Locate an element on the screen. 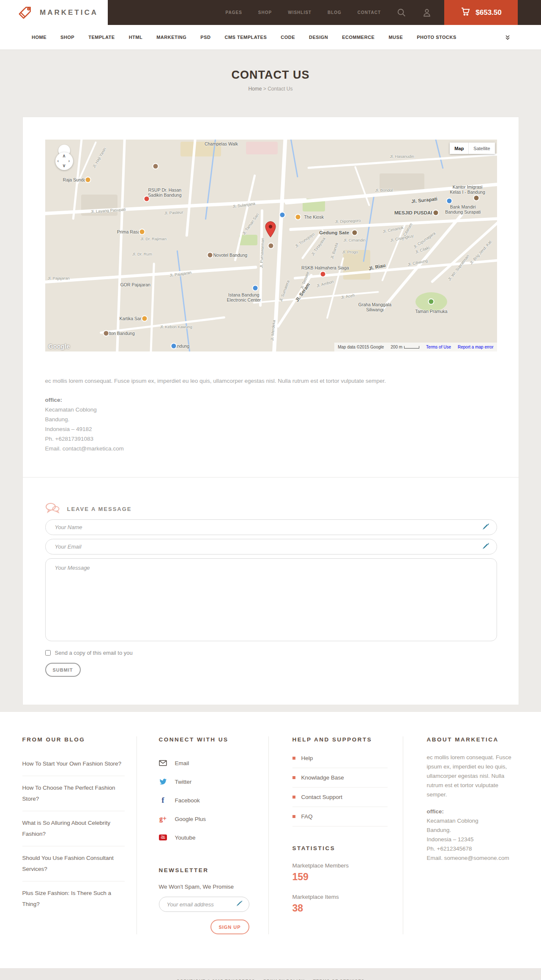  nav-muse: MUSE is located at coordinates (396, 37).